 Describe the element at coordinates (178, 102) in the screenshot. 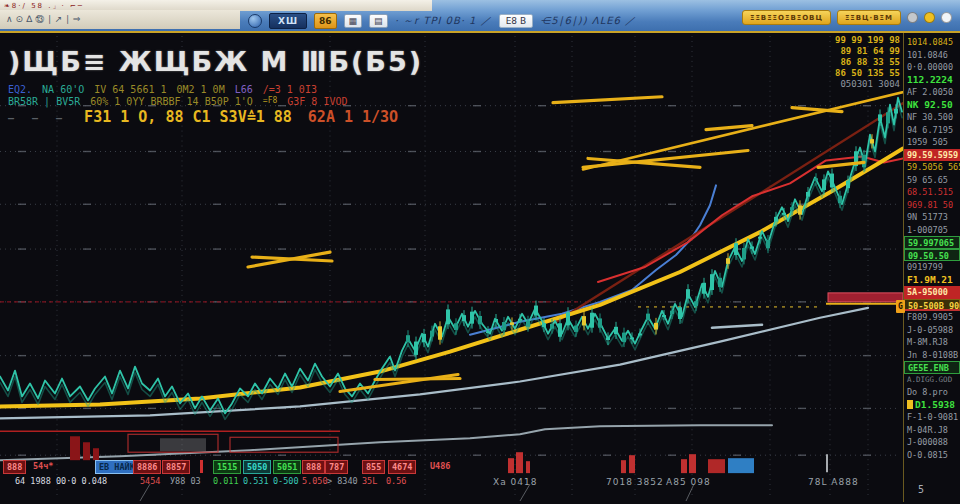

I see `indicator-row-2: BR58R | BV5R60% 1 0YY BRBBF 14 B50P 1'O=…` at that location.